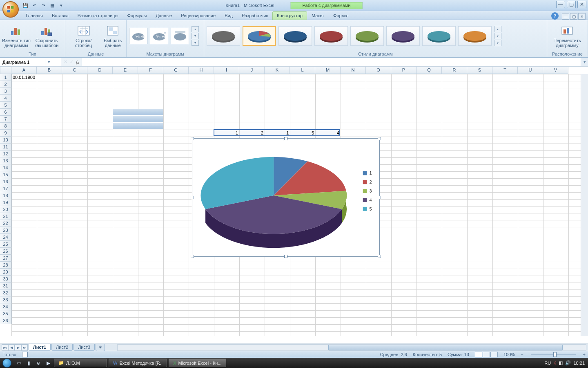  I want to click on help-icon: ?, so click(555, 16).